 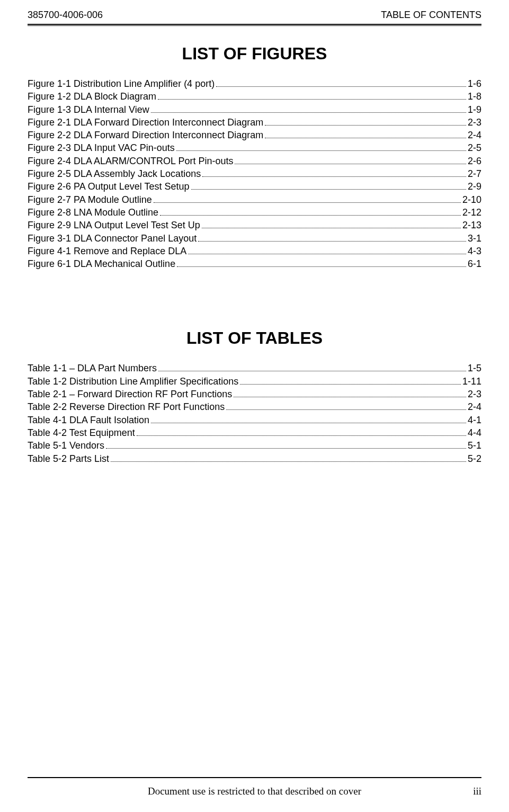 I want to click on toc-page-number: 4-1, so click(x=475, y=420).